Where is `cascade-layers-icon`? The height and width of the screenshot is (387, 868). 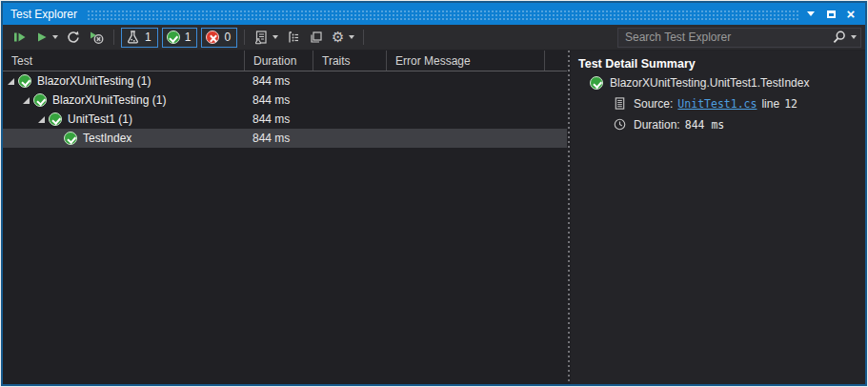
cascade-layers-icon is located at coordinates (316, 37).